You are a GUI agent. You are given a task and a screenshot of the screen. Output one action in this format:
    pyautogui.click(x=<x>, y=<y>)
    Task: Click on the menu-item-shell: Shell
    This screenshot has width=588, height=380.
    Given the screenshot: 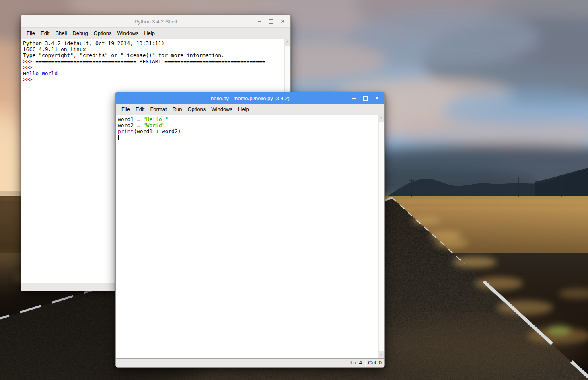 What is the action you would take?
    pyautogui.click(x=61, y=33)
    